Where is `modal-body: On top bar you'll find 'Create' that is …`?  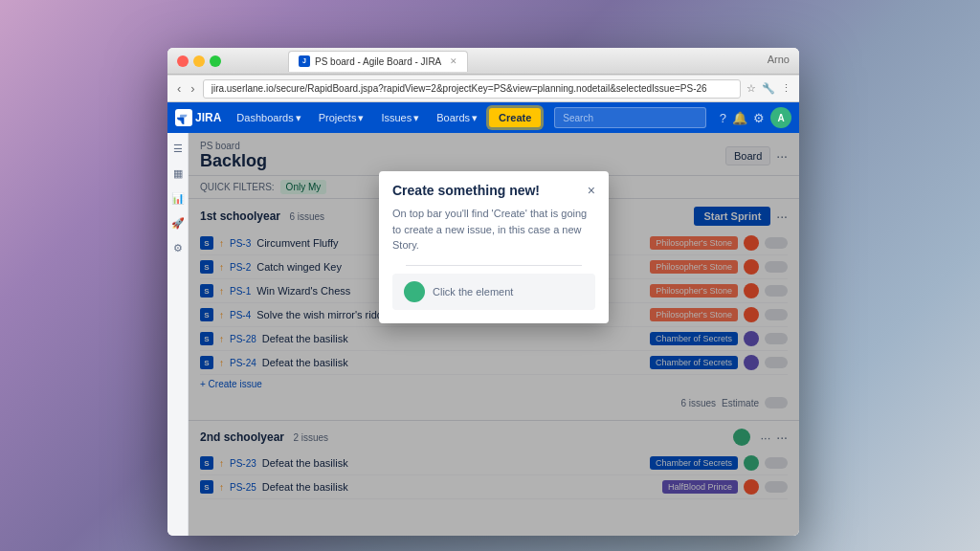
modal-body: On top bar you'll find 'Create' that is … is located at coordinates (494, 264).